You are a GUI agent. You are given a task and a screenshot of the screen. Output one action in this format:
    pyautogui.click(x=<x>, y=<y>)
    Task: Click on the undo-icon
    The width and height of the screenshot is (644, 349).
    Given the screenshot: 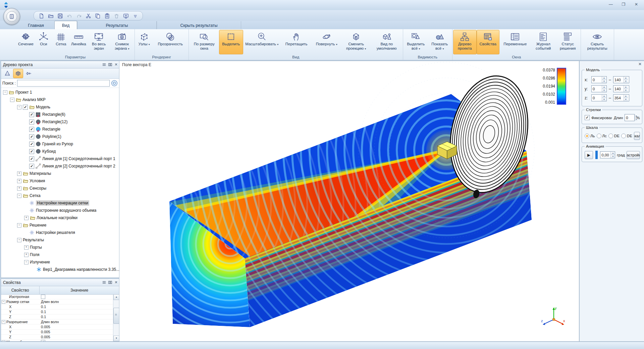 What is the action you would take?
    pyautogui.click(x=69, y=16)
    